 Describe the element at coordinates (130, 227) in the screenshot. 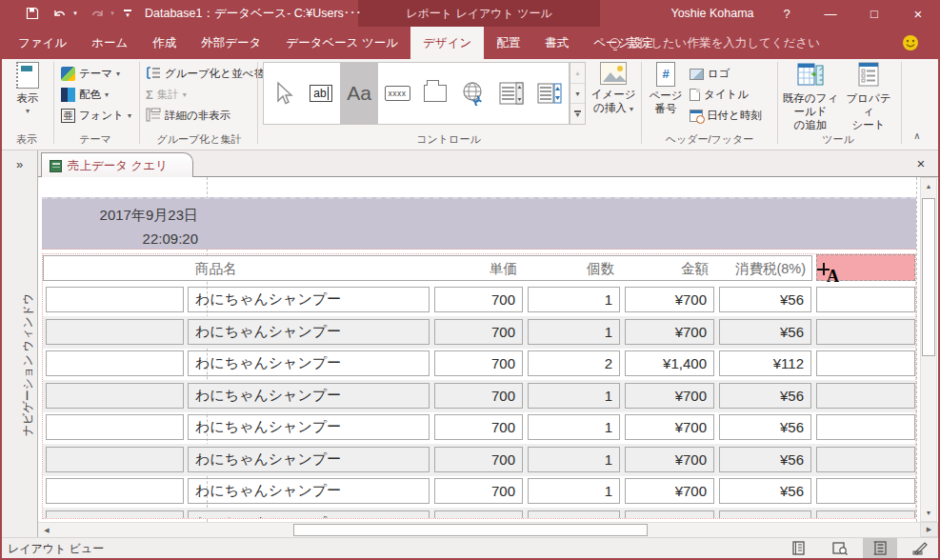

I see `report-date-time: 2017年9月23日 22:09:20` at that location.